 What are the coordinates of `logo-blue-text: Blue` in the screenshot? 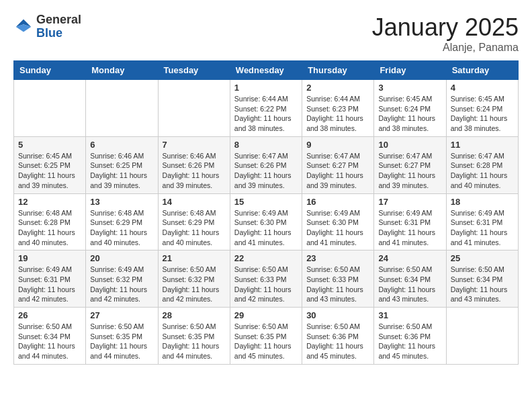 It's located at (59, 34).